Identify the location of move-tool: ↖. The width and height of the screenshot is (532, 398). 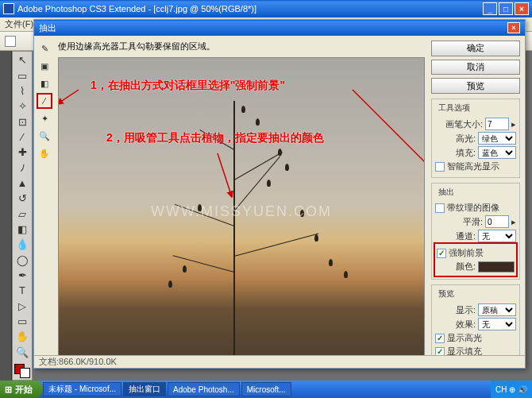
(22, 60).